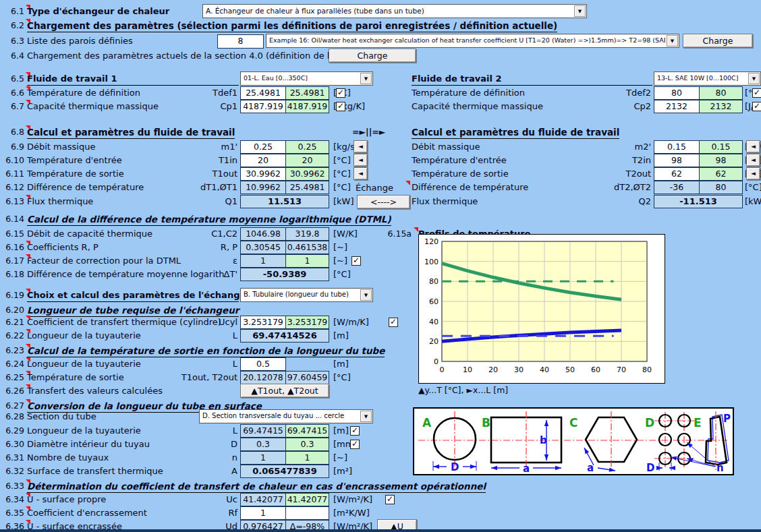  Describe the element at coordinates (306, 295) in the screenshot. I see `dropdown: B. Tubulaire (longueur du tube)▼` at that location.